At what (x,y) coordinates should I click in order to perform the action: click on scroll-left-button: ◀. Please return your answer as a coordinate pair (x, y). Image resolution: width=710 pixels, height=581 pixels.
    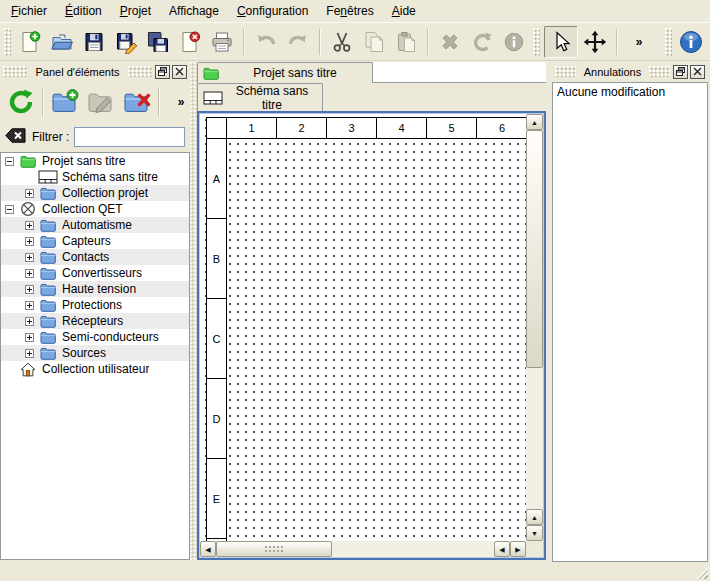
    Looking at the image, I should click on (208, 549).